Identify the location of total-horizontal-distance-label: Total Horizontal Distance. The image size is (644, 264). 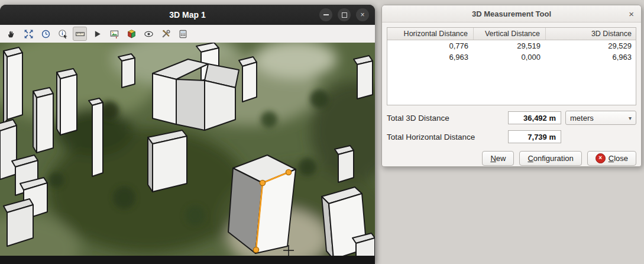
(445, 137).